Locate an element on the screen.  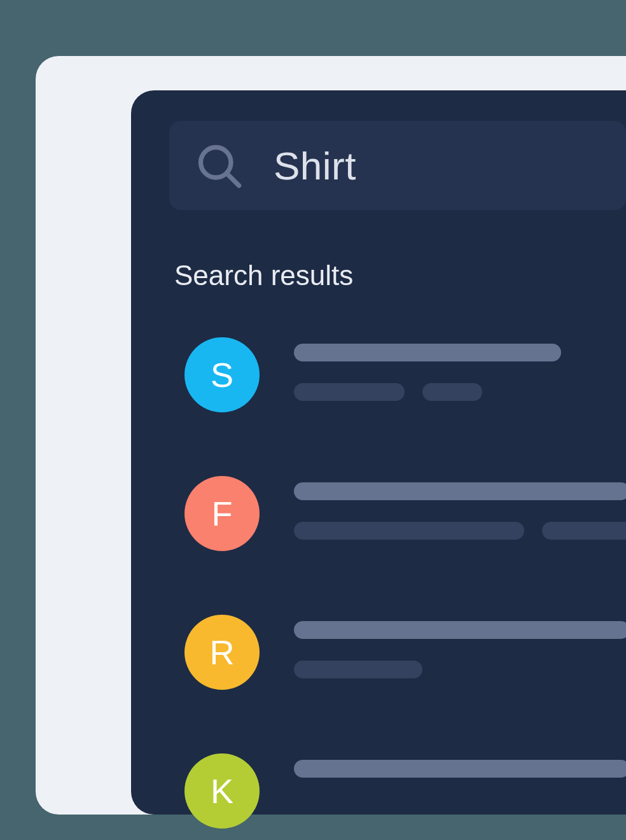
avatar: F is located at coordinates (222, 514).